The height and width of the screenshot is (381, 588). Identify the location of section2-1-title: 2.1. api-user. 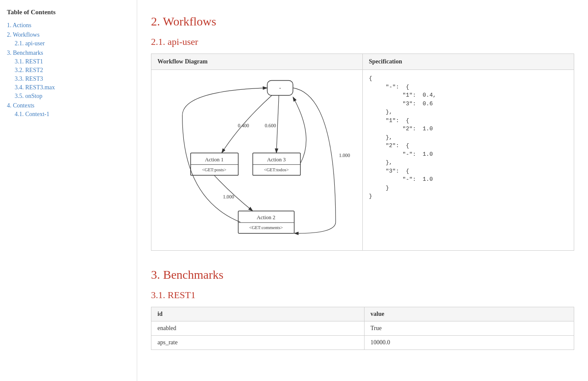
(362, 42).